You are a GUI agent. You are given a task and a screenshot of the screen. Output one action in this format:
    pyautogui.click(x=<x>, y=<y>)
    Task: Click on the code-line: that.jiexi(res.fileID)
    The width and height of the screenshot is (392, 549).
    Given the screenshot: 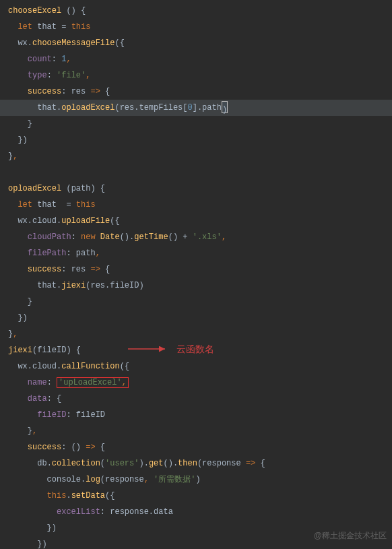 What is the action you would take?
    pyautogui.click(x=196, y=286)
    